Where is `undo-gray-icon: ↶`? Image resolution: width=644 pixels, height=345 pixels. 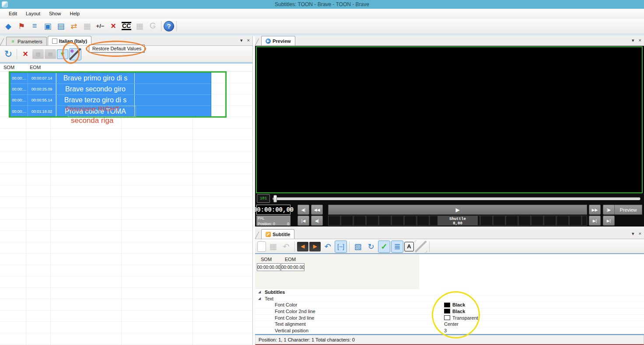 undo-gray-icon: ↶ is located at coordinates (286, 247).